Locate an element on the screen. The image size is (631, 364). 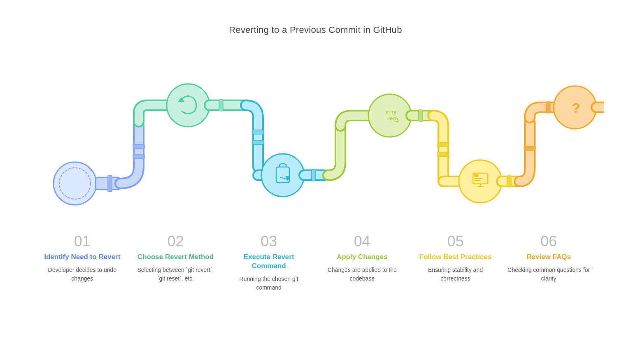
step-02-title: Choose Revert Method is located at coordinates (175, 257).